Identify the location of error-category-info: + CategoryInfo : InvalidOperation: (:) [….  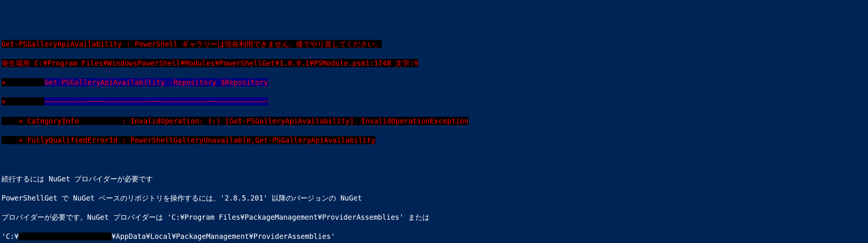
(235, 121).